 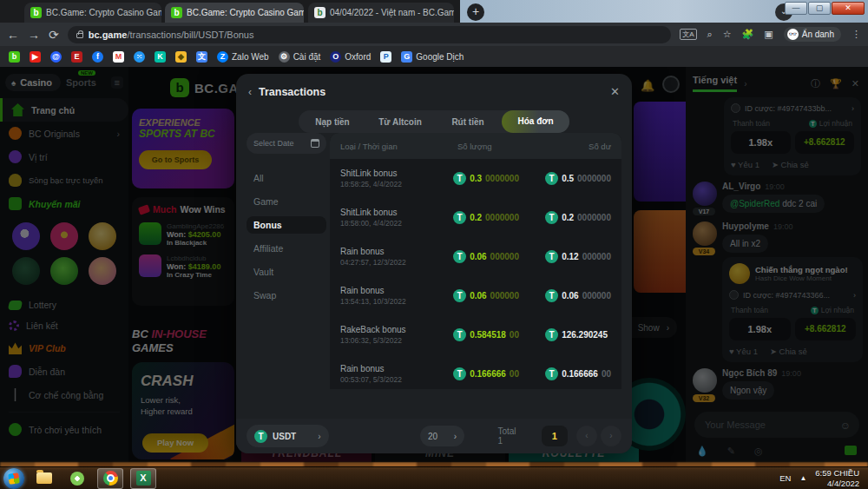 What do you see at coordinates (243, 57) in the screenshot?
I see `bookmark-zalo: Z Zalo Web` at bounding box center [243, 57].